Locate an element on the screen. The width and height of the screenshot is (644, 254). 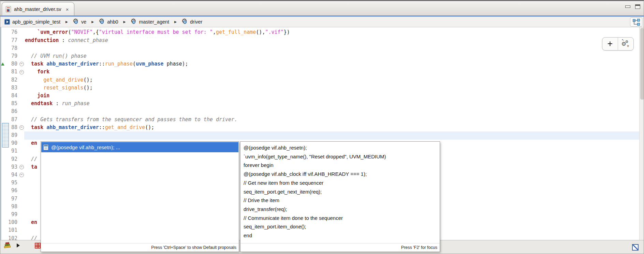
line-number: 102 is located at coordinates (9, 237).